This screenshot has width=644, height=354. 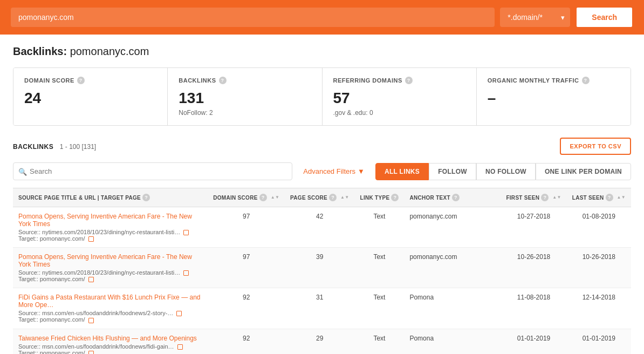 What do you see at coordinates (91, 98) in the screenshot?
I see `stat-value-domain-score: 24` at bounding box center [91, 98].